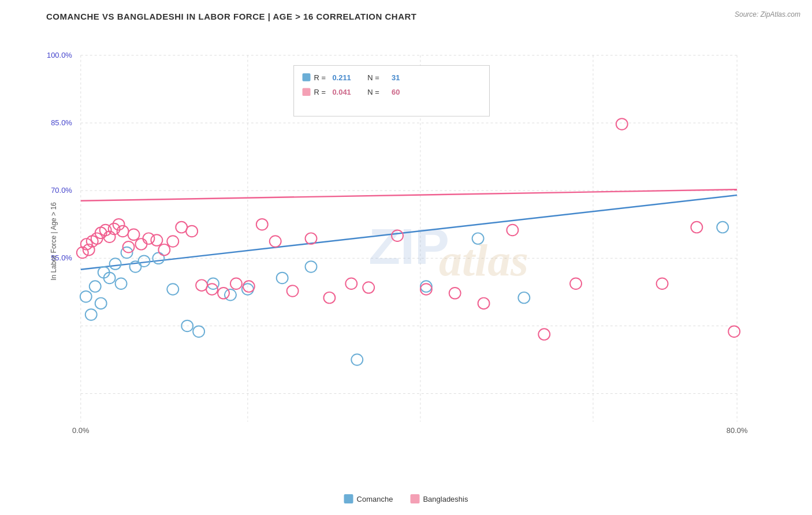 The width and height of the screenshot is (812, 515). What do you see at coordinates (407, 499) in the screenshot?
I see `legend-container: Comanche Bangladeshis` at bounding box center [407, 499].